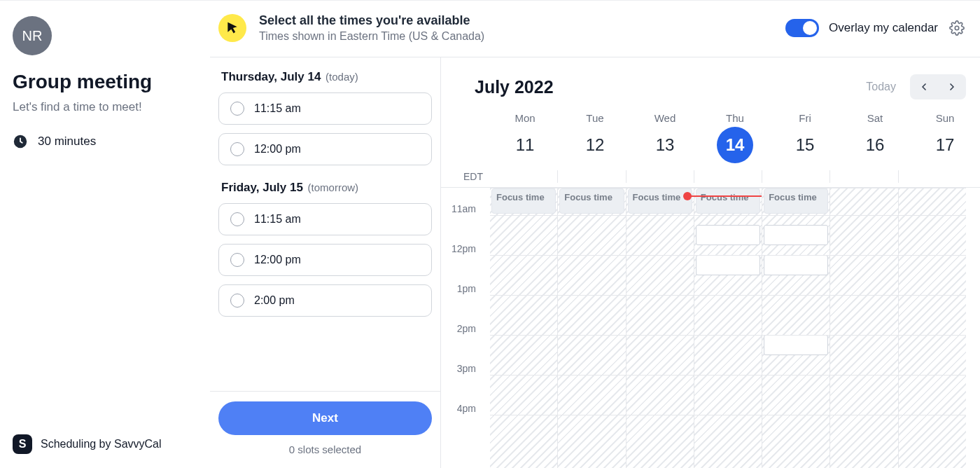  Describe the element at coordinates (372, 36) in the screenshot. I see `header-subtitle: Times shown in Eastern Time (US & Canada…` at that location.